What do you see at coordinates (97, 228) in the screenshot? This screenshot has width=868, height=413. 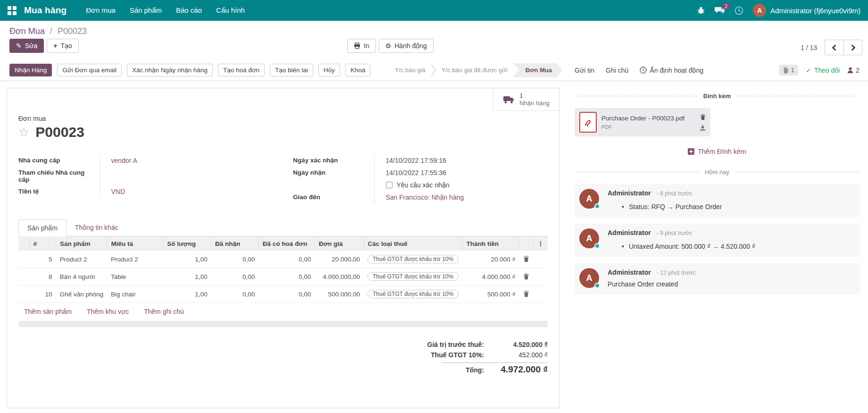 I see `tab-other-info: Thông tin khác` at bounding box center [97, 228].